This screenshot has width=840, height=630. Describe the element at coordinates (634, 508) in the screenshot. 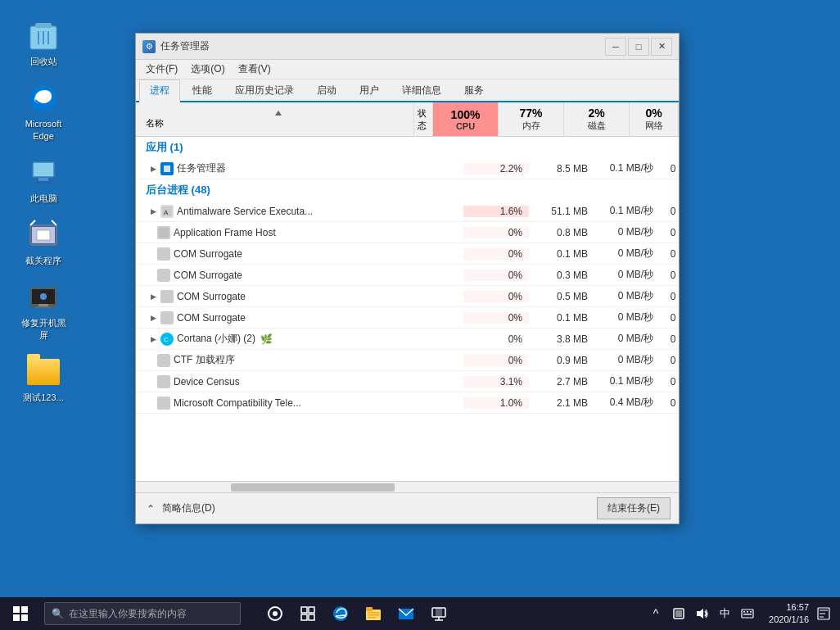

I see `end-task-button: 结束任务(E)` at that location.